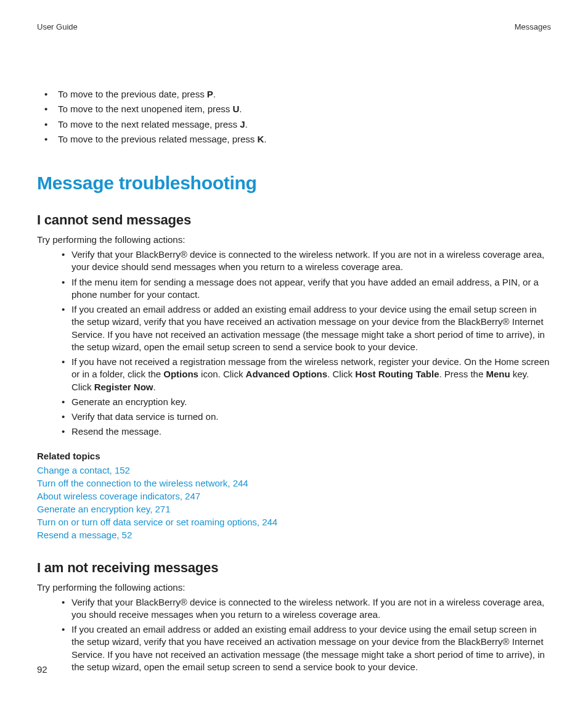 Image resolution: width=588 pixels, height=706 pixels. What do you see at coordinates (294, 456) in the screenshot?
I see `related-topics-heading: Related topics` at bounding box center [294, 456].